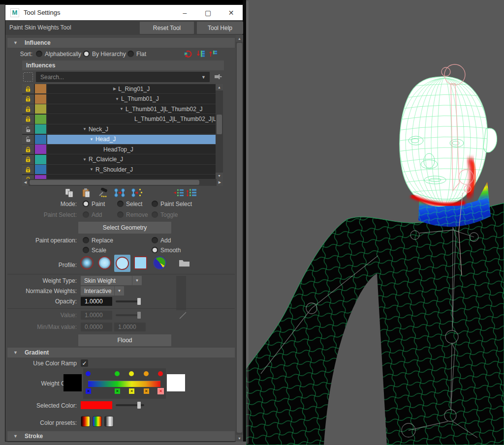 This screenshot has height=445, width=504. Describe the element at coordinates (141, 54) in the screenshot. I see `sort-flat-label: Flat` at that location.